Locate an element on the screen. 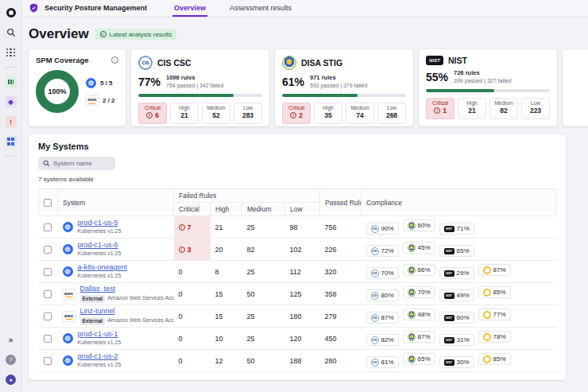 This screenshot has width=588, height=392. cell-high: 8 is located at coordinates (226, 272).